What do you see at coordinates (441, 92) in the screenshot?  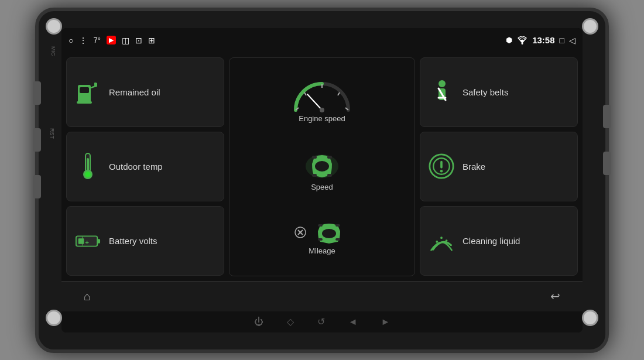 I see `seatbelt-icon` at bounding box center [441, 92].